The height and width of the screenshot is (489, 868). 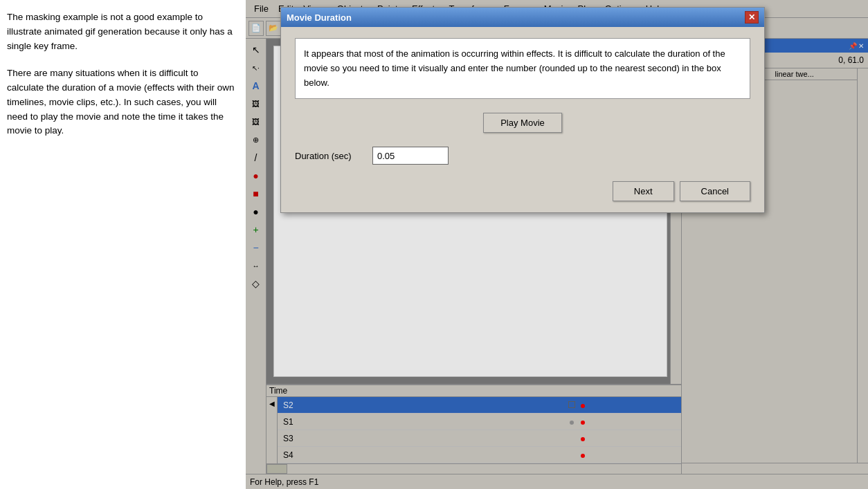 What do you see at coordinates (523, 68) in the screenshot?
I see `modal-message: It appears that most of the animation is…` at bounding box center [523, 68].